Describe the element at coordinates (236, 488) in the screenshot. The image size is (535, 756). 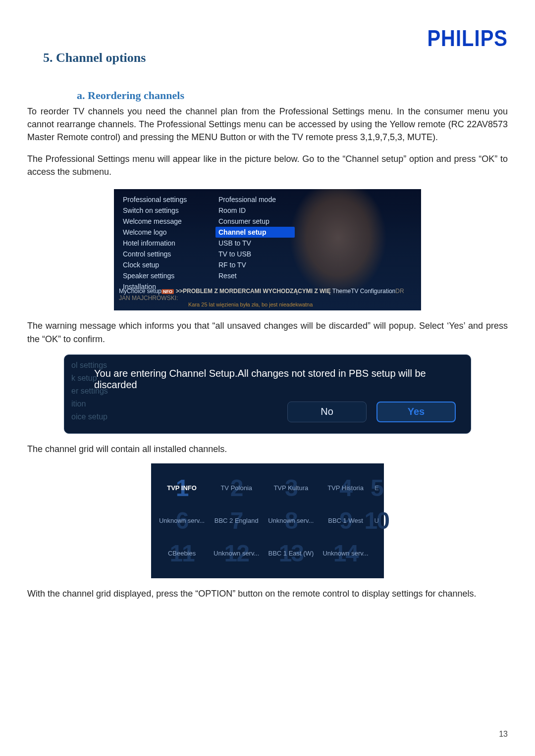
I see `channel-tile: 2TV Polonia` at that location.